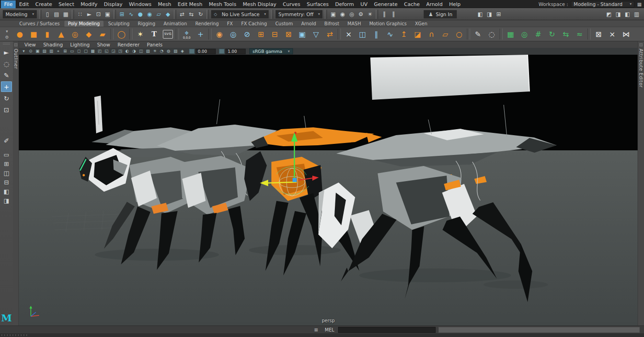  I want to click on shelf-controls: ▾ ⚙, so click(7, 34).